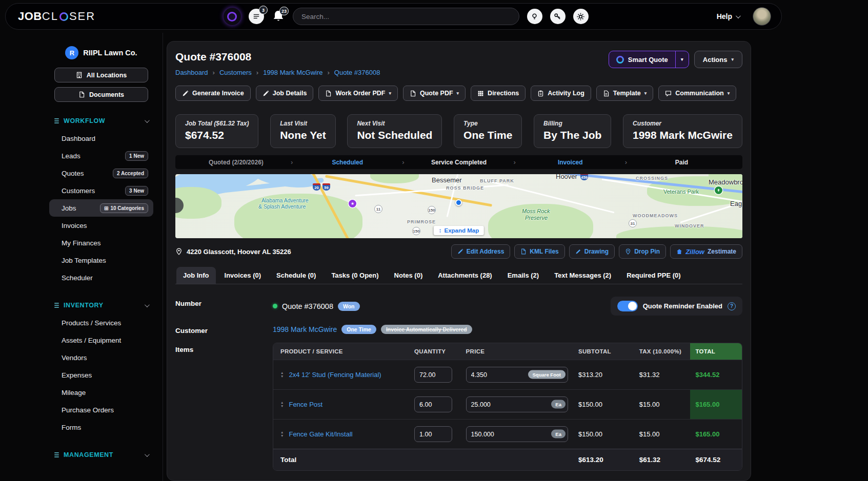 This screenshot has height=481, width=868. Describe the element at coordinates (192, 73) in the screenshot. I see `breadcrumb-link-dashboard: Dashboard` at that location.